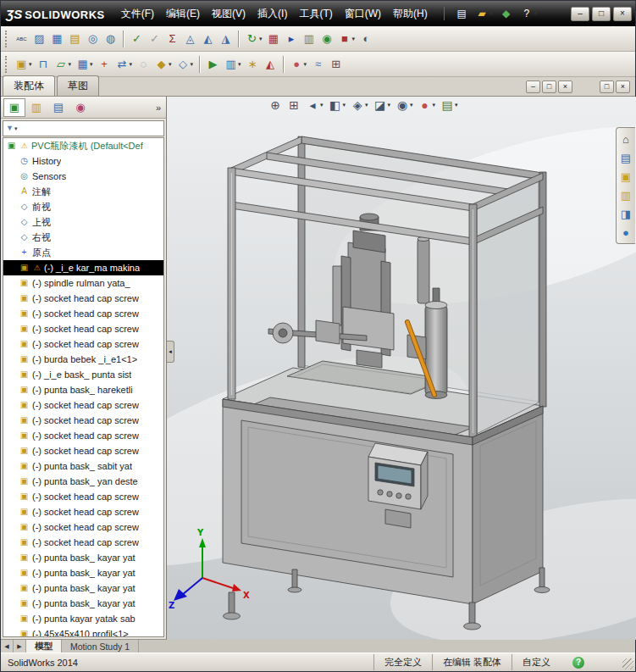  What do you see at coordinates (252, 64) in the screenshot?
I see `exploded-view-icon: ∗` at bounding box center [252, 64].